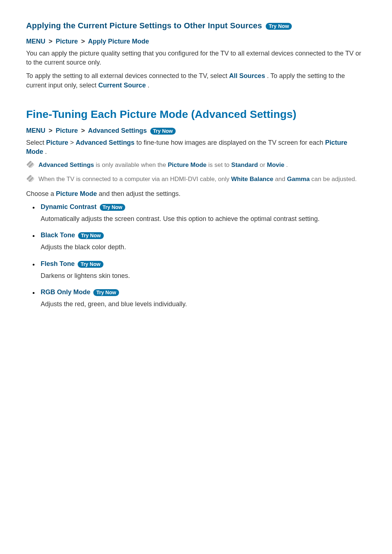  What do you see at coordinates (198, 242) in the screenshot?
I see `list-item: Black Tone Try Now Adjusts the black col…` at bounding box center [198, 242].